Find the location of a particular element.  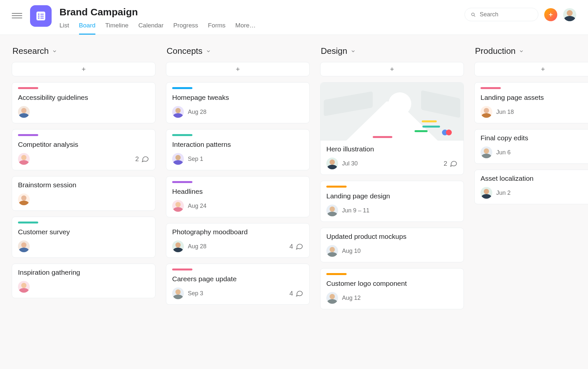

task-card: Customer survey is located at coordinates (84, 237).